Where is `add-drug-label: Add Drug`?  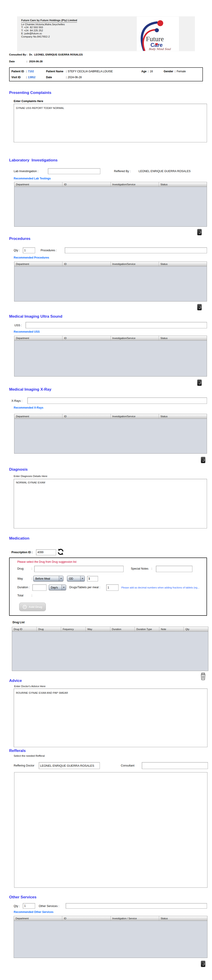 add-drug-label: Add Drug is located at coordinates (35, 607).